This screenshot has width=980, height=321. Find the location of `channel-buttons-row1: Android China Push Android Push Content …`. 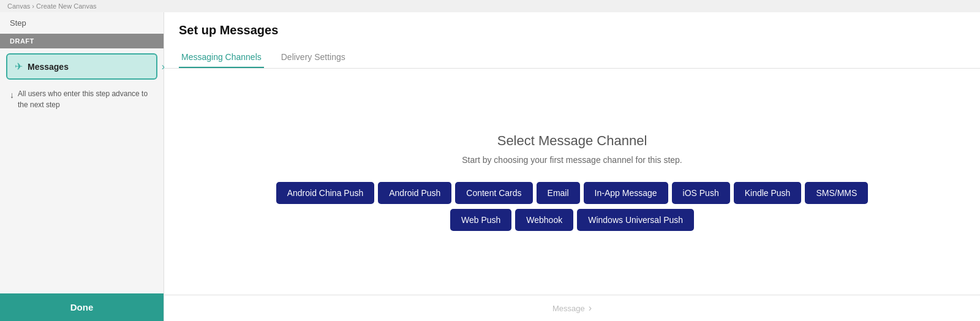

channel-buttons-row1: Android China Push Android Push Content … is located at coordinates (572, 193).